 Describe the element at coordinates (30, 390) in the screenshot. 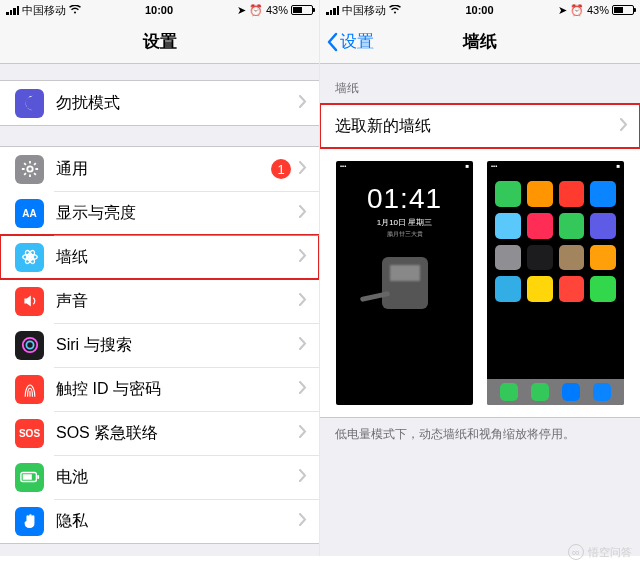

I see `touchid-icon` at that location.